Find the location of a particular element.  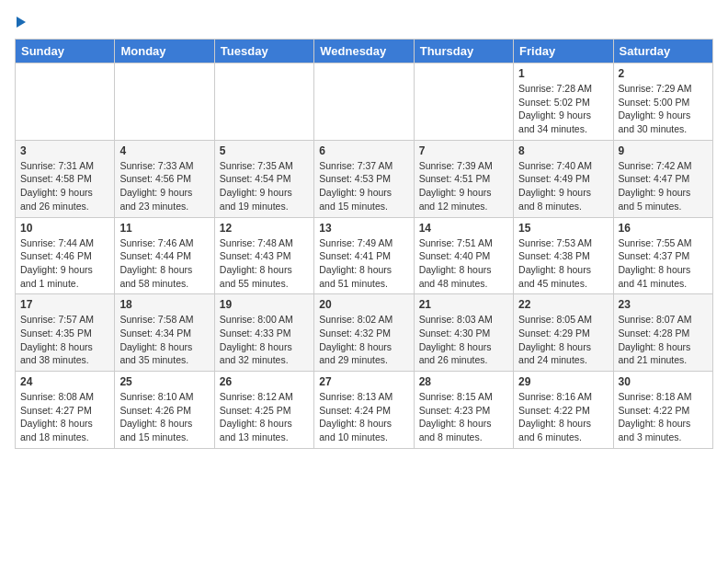

calendar-cell: 28Sunrise: 8:15 AM Sunset: 4:23 PM Dayli… is located at coordinates (463, 410).